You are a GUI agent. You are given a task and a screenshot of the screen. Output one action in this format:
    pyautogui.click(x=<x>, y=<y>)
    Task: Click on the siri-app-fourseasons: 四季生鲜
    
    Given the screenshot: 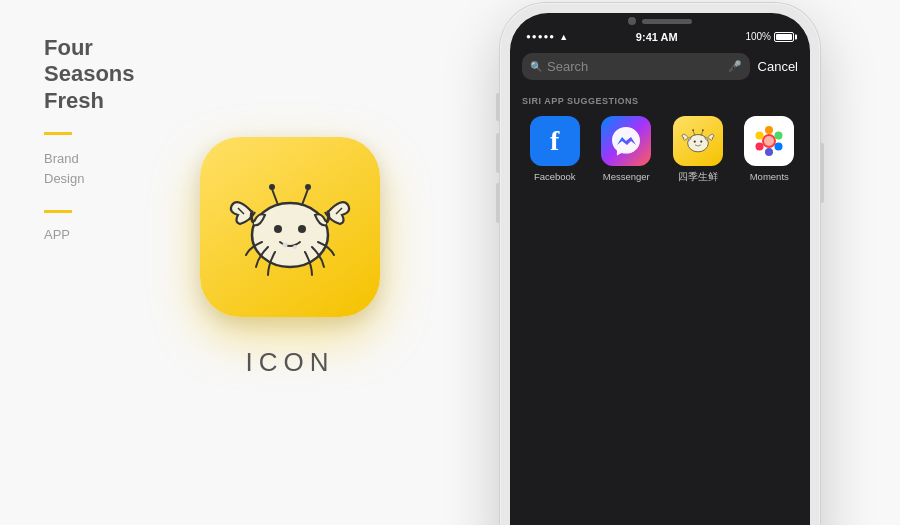 What is the action you would take?
    pyautogui.click(x=698, y=150)
    